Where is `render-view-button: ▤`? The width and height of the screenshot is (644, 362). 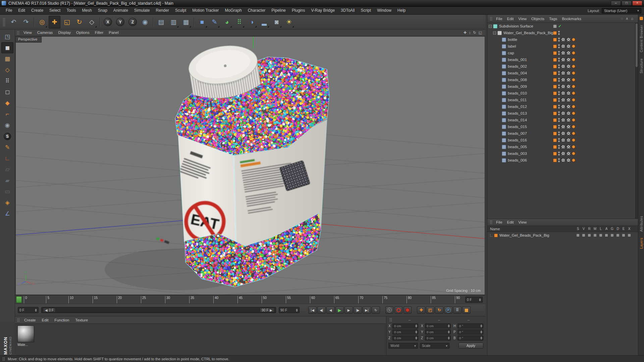
render-view-button: ▤ is located at coordinates (161, 22).